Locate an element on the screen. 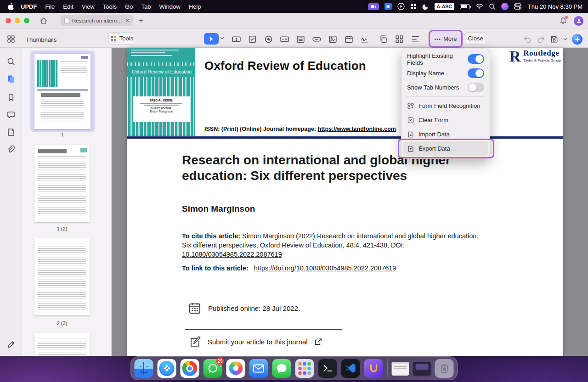  minimize-window-button is located at coordinates (17, 21).